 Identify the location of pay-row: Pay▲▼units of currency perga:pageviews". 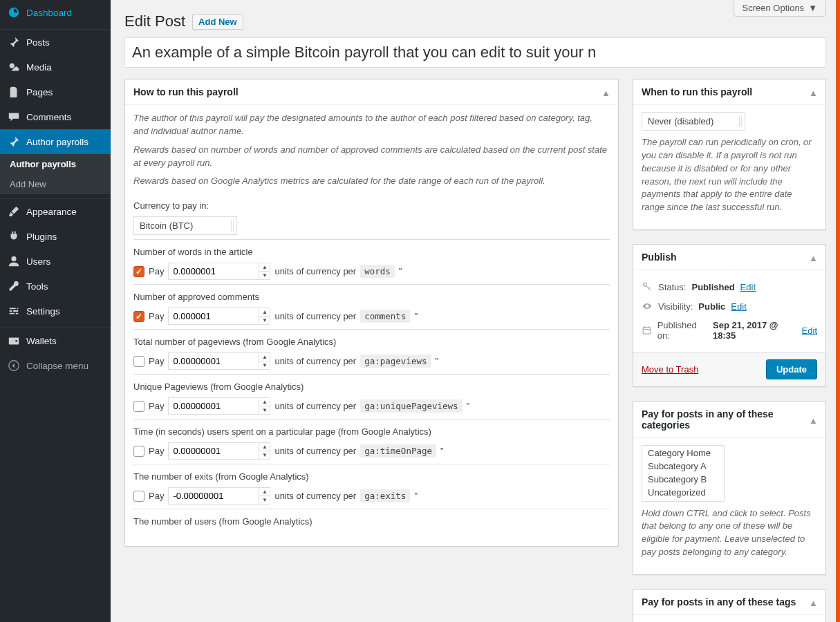
(372, 361).